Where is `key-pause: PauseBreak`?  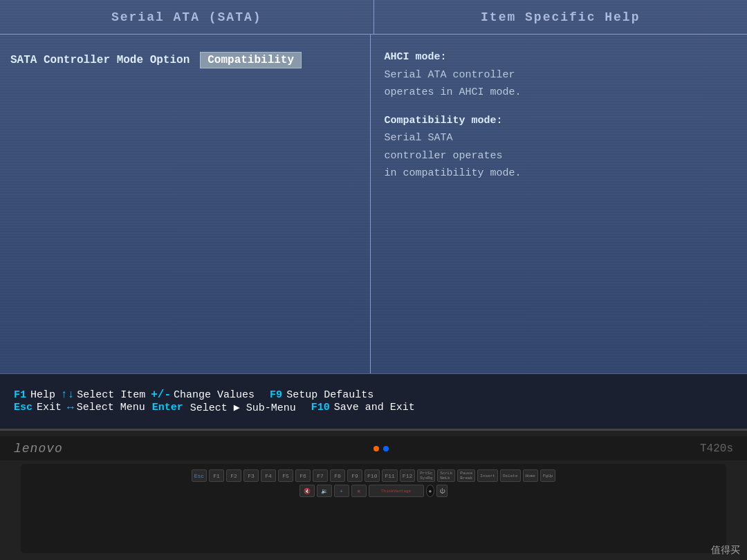 key-pause: PauseBreak is located at coordinates (466, 476).